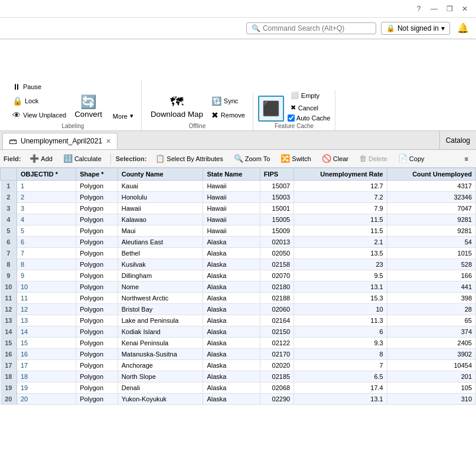 This screenshot has width=476, height=458. I want to click on table-cell: 5, so click(47, 231).